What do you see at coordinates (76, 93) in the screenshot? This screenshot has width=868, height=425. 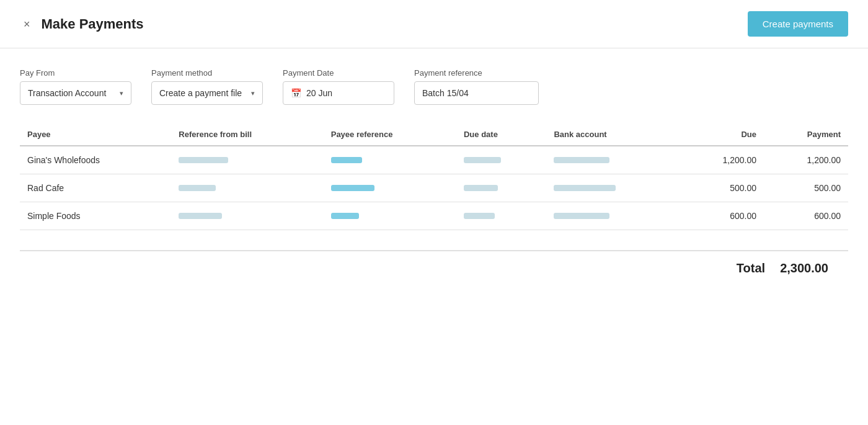 I see `pay-from-select: Transaction Account ▾` at bounding box center [76, 93].